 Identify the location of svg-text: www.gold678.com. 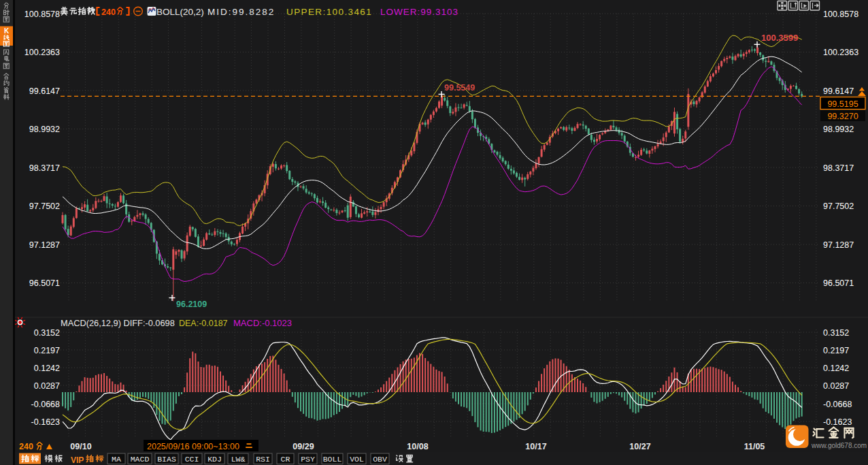
(839, 445).